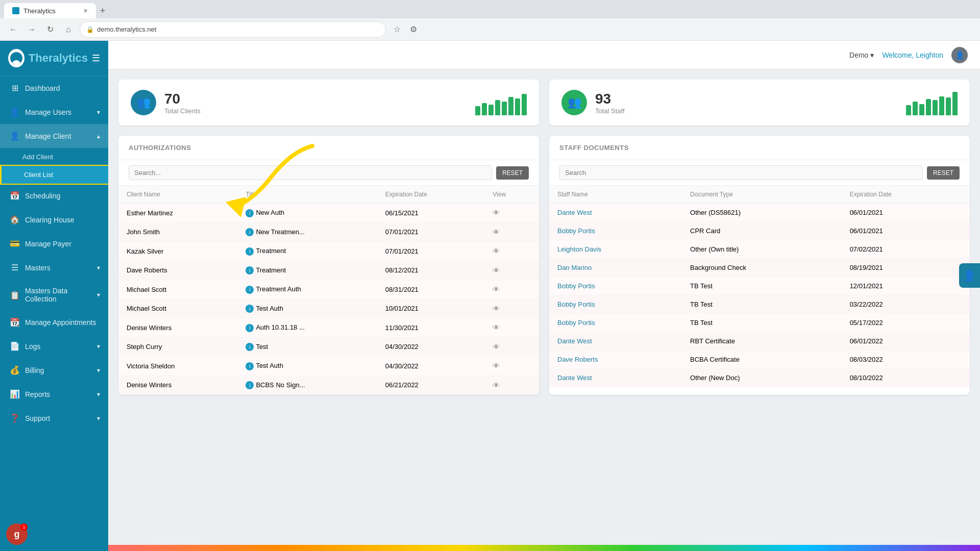  What do you see at coordinates (579, 249) in the screenshot?
I see `staff-name-link: Leighton Davis` at bounding box center [579, 249].